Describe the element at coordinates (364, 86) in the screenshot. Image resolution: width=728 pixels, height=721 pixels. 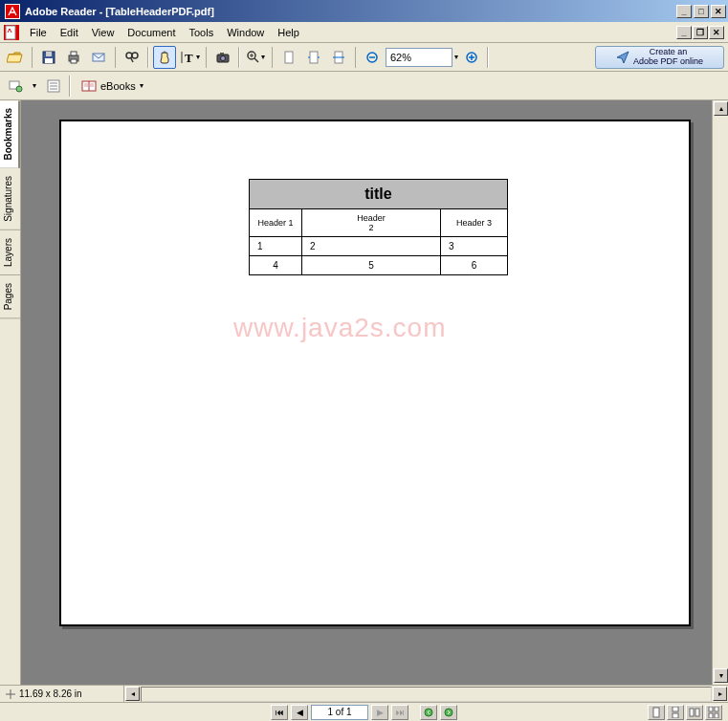
I see `secondary-toolbar: ▾ eBooks ▾` at that location.